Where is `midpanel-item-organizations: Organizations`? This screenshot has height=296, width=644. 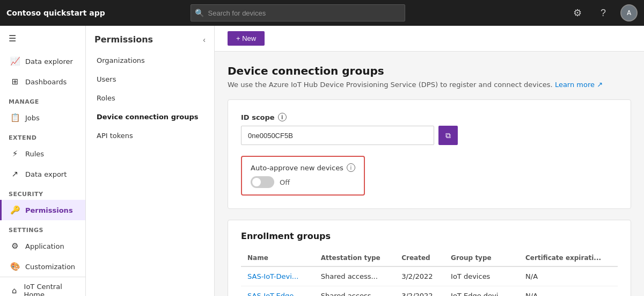 midpanel-item-organizations: Organizations is located at coordinates (150, 60).